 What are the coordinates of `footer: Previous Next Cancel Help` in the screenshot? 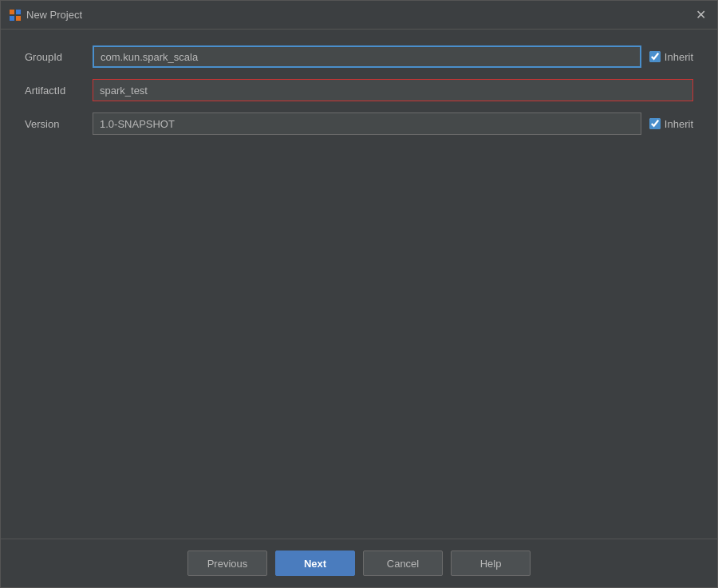 It's located at (359, 563).